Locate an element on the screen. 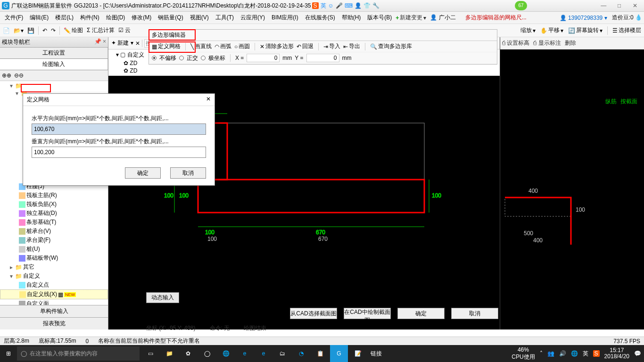 The image size is (644, 362). tree-item: 基础板带(W) is located at coordinates (42, 258).